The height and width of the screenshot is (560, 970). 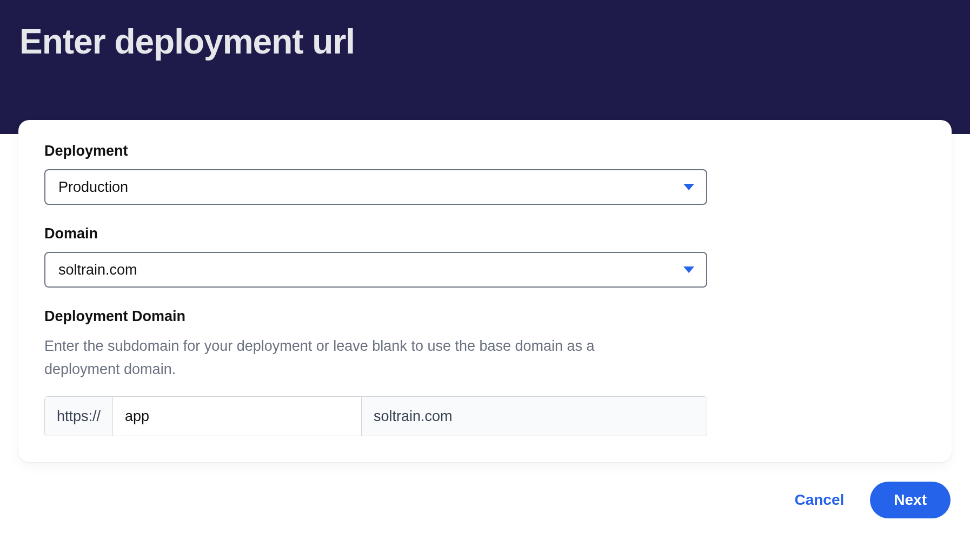 What do you see at coordinates (485, 42) in the screenshot?
I see `page-title: Enter deployment url` at bounding box center [485, 42].